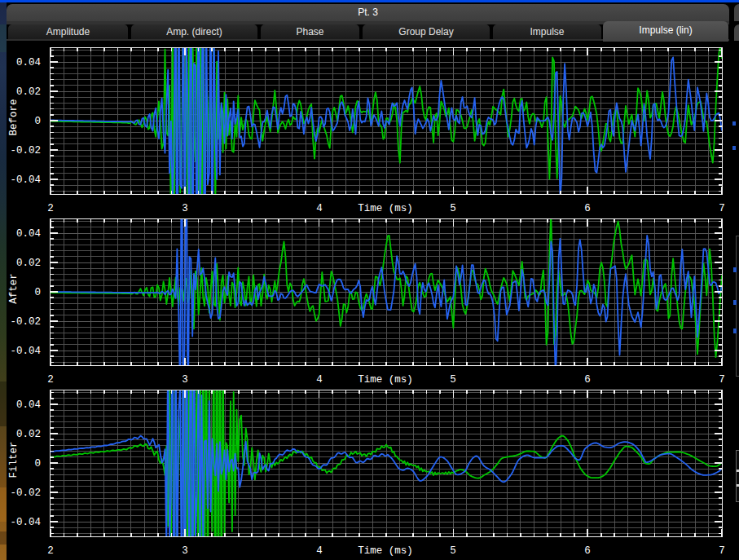  I want to click on svg-text: Filter, so click(14, 460).